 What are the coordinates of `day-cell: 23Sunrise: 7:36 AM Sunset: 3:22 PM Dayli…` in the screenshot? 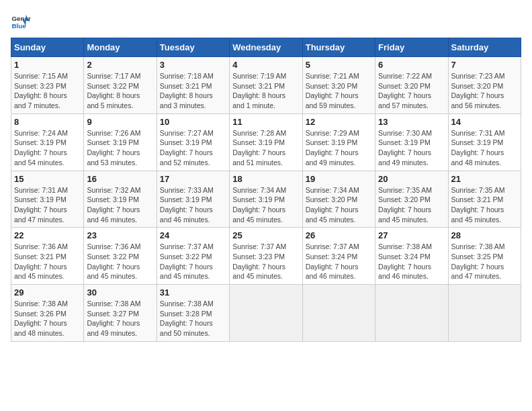 It's located at (120, 257).